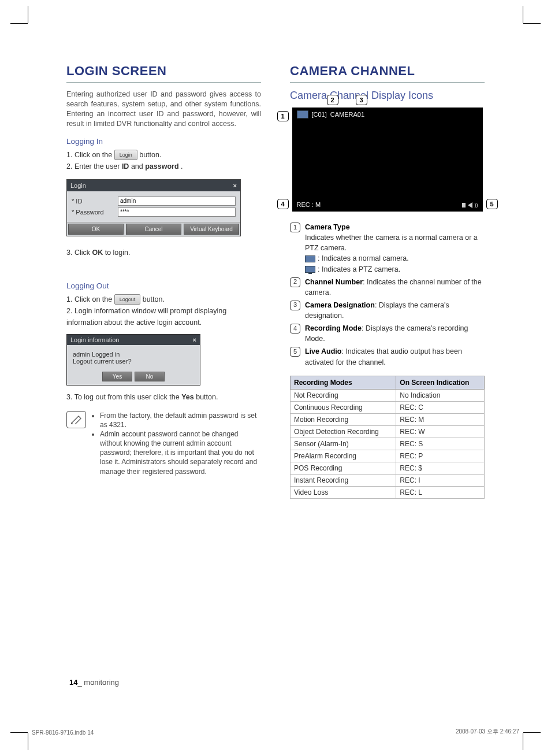 This screenshot has height=756, width=551. I want to click on table-cell: REC: C, so click(440, 407).